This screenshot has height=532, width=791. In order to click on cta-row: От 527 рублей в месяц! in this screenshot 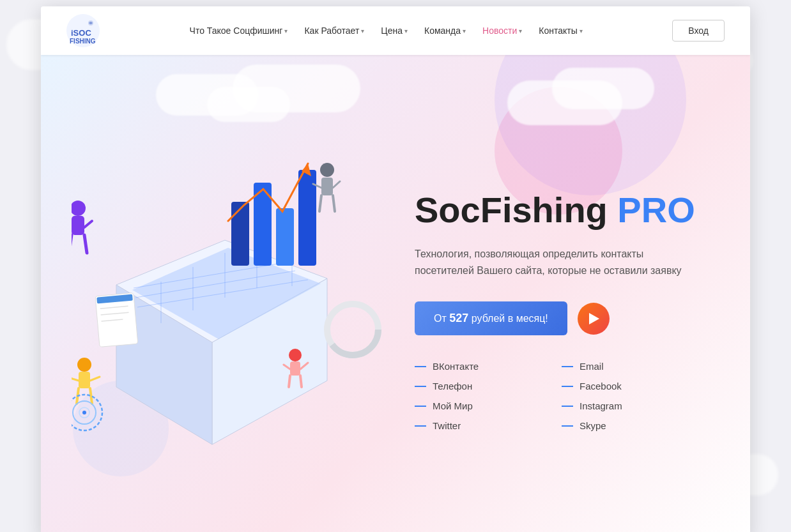, I will do `click(570, 318)`.